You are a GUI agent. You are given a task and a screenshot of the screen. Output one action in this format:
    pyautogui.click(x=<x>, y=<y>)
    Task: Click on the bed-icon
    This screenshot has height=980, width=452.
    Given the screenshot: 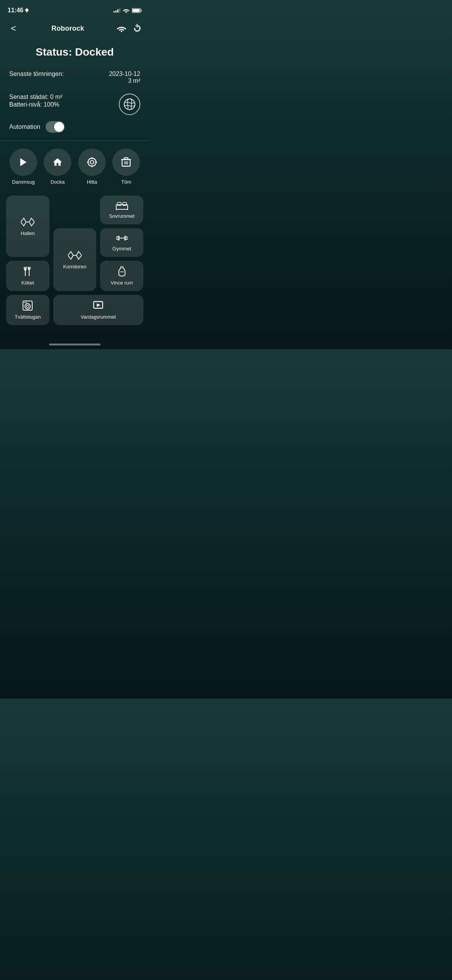 What is the action you would take?
    pyautogui.click(x=122, y=206)
    